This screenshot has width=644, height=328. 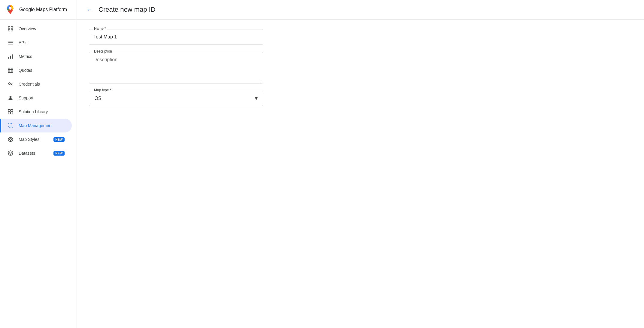 I want to click on sidebar-item-quotas: Quotas, so click(x=36, y=70).